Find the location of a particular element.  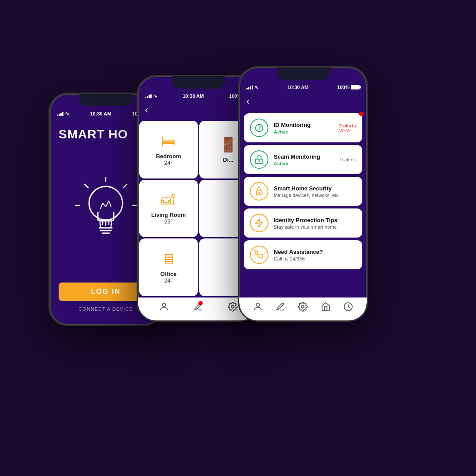

phone-security: ∿ 10:30 AM 100% ‹ is located at coordinates (303, 194).